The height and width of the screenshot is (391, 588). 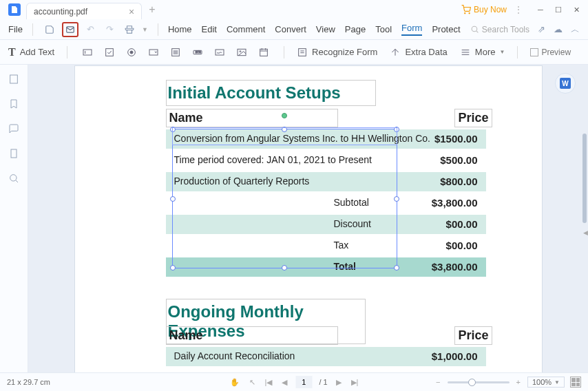 I want to click on next-page-button: ▶, so click(x=339, y=383).